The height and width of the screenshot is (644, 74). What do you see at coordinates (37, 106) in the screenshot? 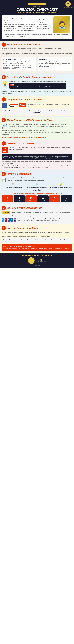
I see `section-3-row: f vs 90% In Facebook, shared content wit…` at bounding box center [37, 106].